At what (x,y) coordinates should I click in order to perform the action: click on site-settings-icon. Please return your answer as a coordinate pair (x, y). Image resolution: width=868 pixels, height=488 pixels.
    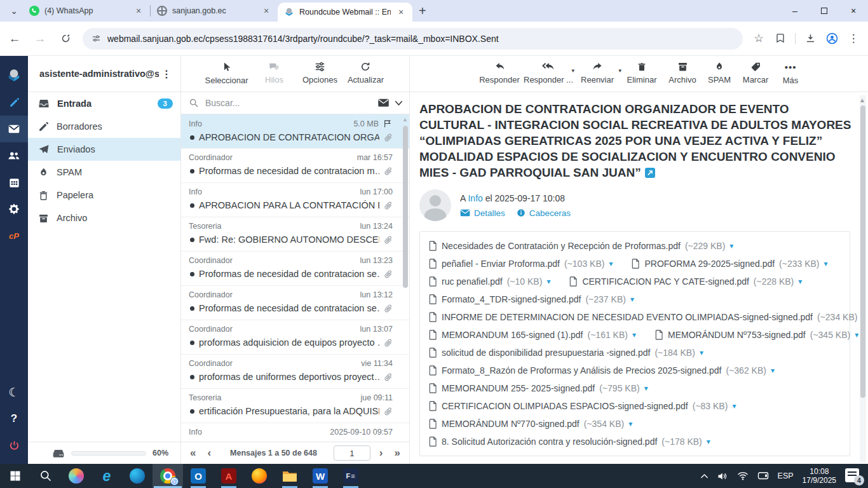
    Looking at the image, I should click on (97, 38).